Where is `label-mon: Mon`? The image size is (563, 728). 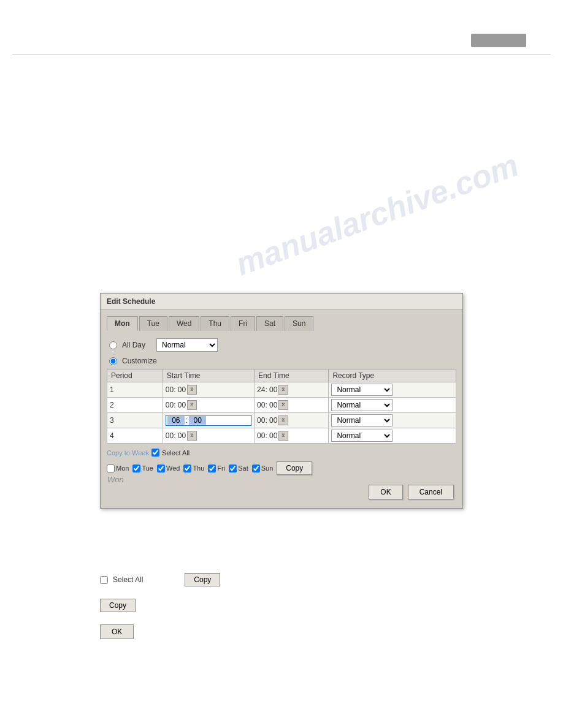 label-mon: Mon is located at coordinates (123, 468).